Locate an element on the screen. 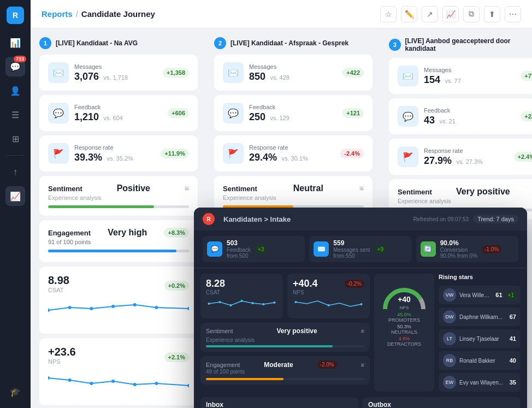  gauge-neutrals: 50.3% is located at coordinates (404, 327).